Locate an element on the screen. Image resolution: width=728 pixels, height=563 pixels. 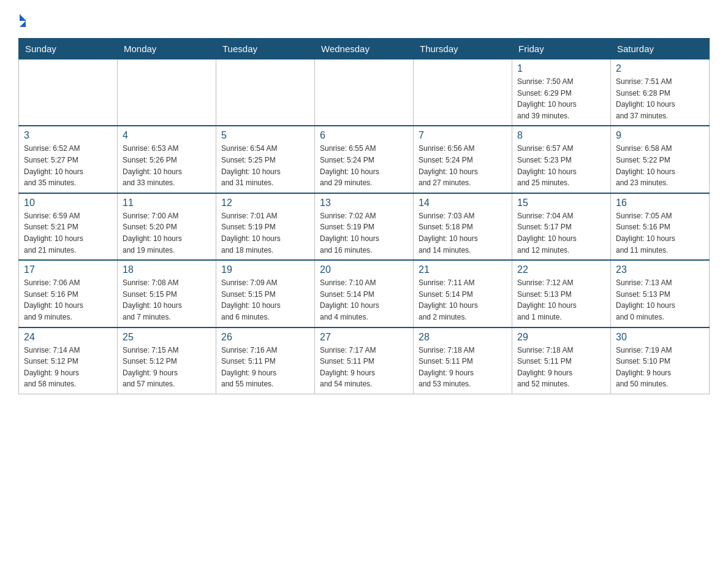
col-header-tuesday: Tuesday is located at coordinates (266, 49).